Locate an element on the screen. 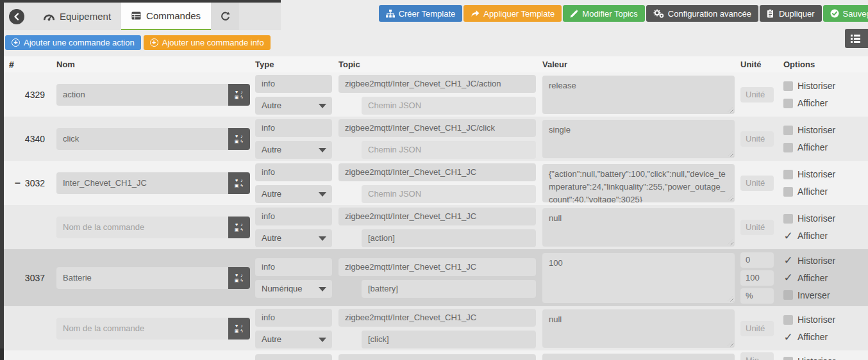 This screenshot has width=868, height=360. ajouter-une-commande-action-button: +Ajouter une commande action is located at coordinates (73, 42).